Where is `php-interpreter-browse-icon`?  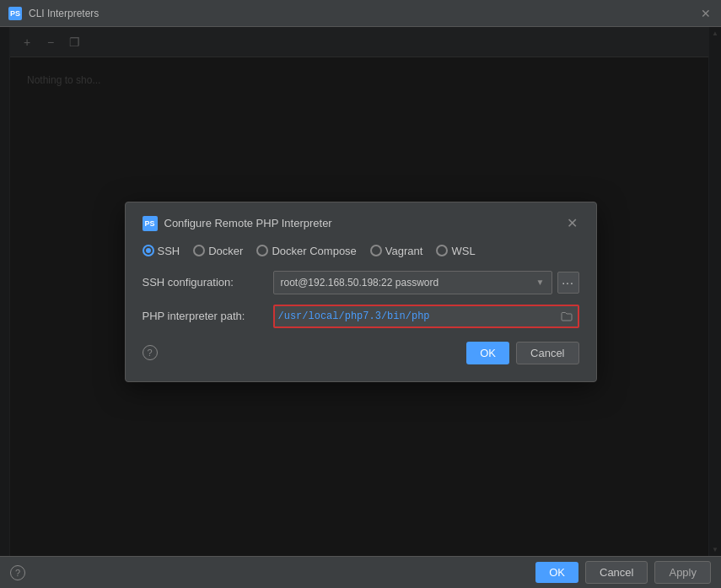
php-interpreter-browse-icon is located at coordinates (567, 316).